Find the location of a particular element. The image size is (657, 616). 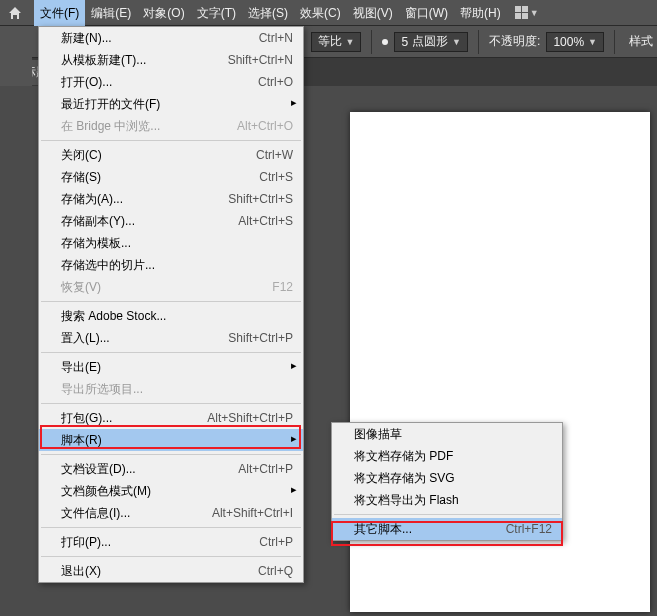

menu-item-label: 将文档导出为 Flash is located at coordinates (453, 500).